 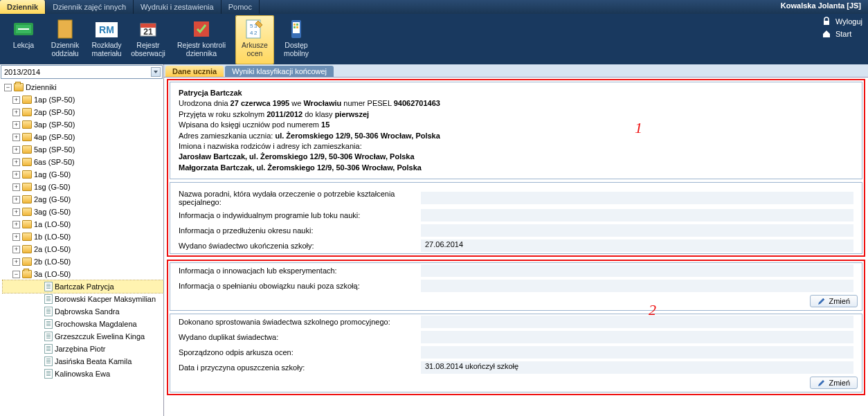 What do you see at coordinates (24, 29) in the screenshot?
I see `lesson-icon` at bounding box center [24, 29].